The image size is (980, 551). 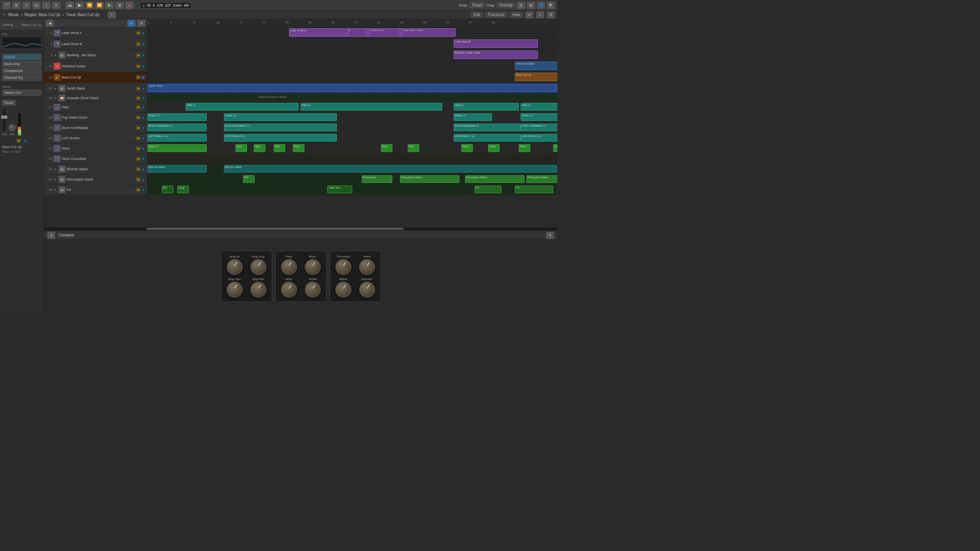 I want to click on pan-knob, so click(x=12, y=128).